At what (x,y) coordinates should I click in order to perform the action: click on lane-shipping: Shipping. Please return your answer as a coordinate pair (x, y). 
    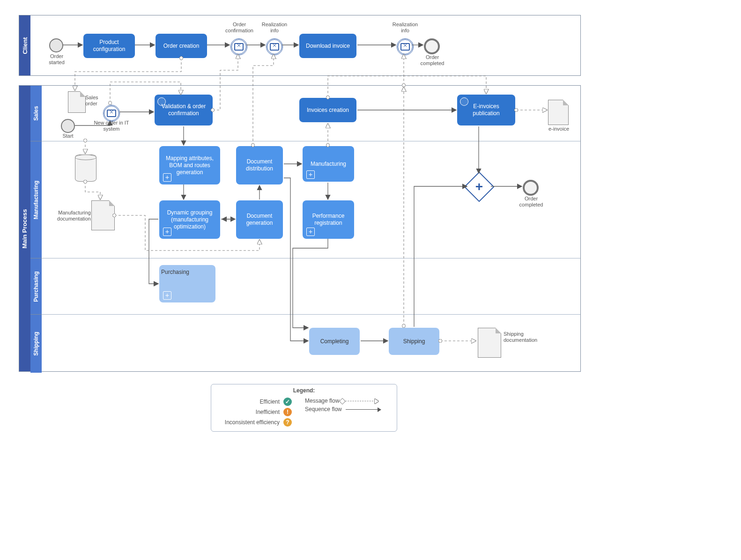
    Looking at the image, I should click on (36, 344).